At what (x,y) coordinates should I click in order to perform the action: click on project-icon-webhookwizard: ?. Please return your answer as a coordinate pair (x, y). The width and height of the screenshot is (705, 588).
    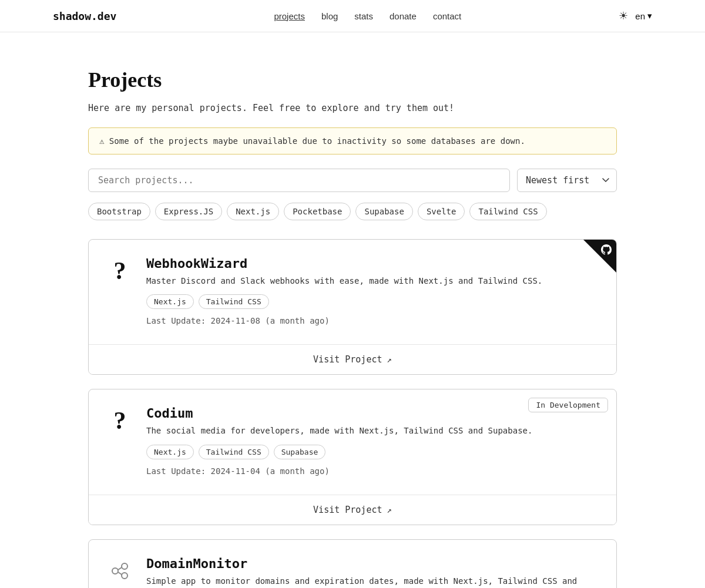
    Looking at the image, I should click on (120, 271).